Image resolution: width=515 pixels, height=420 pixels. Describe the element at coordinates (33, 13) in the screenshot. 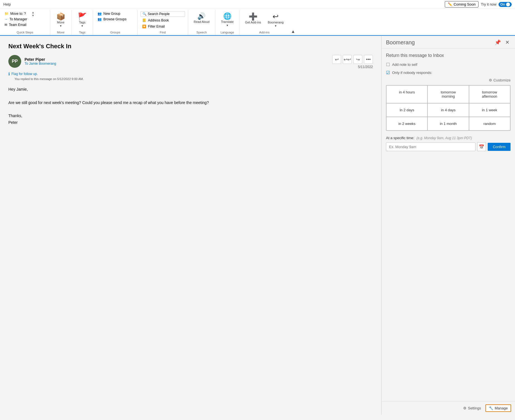

I see `qs-arrow-up: ▲` at that location.